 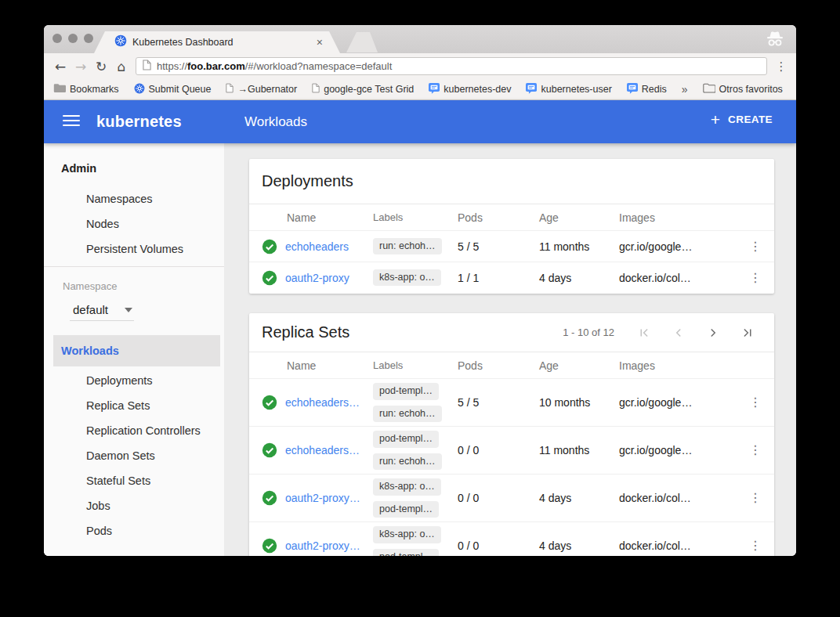 What do you see at coordinates (172, 89) in the screenshot?
I see `bookmark-submit-queue: Submit Queue` at bounding box center [172, 89].